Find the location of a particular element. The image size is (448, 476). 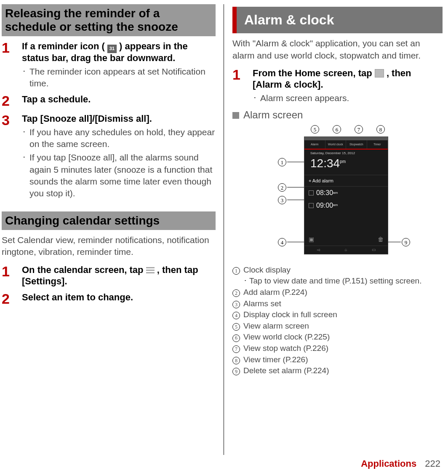

step-b1: 1 On the calendar screen, tap , then tap… is located at coordinates (109, 275).